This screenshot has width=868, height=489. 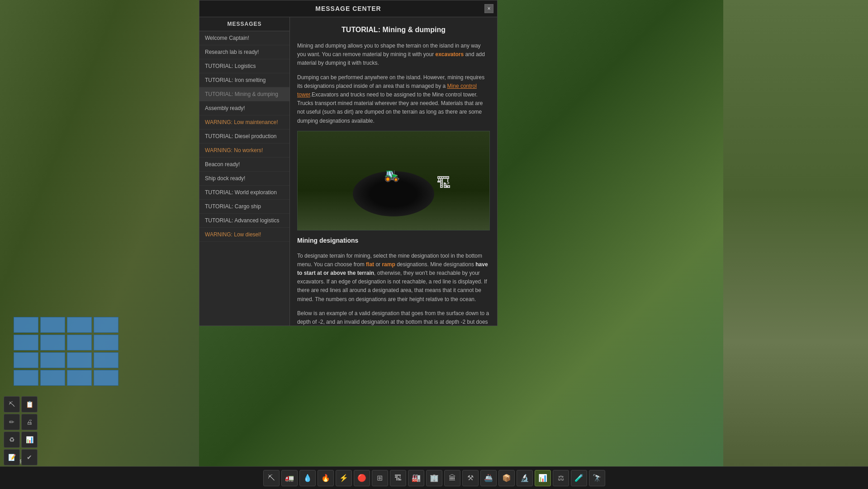 What do you see at coordinates (348, 9) in the screenshot?
I see `modal-header: MESSAGE CENTER ×` at bounding box center [348, 9].